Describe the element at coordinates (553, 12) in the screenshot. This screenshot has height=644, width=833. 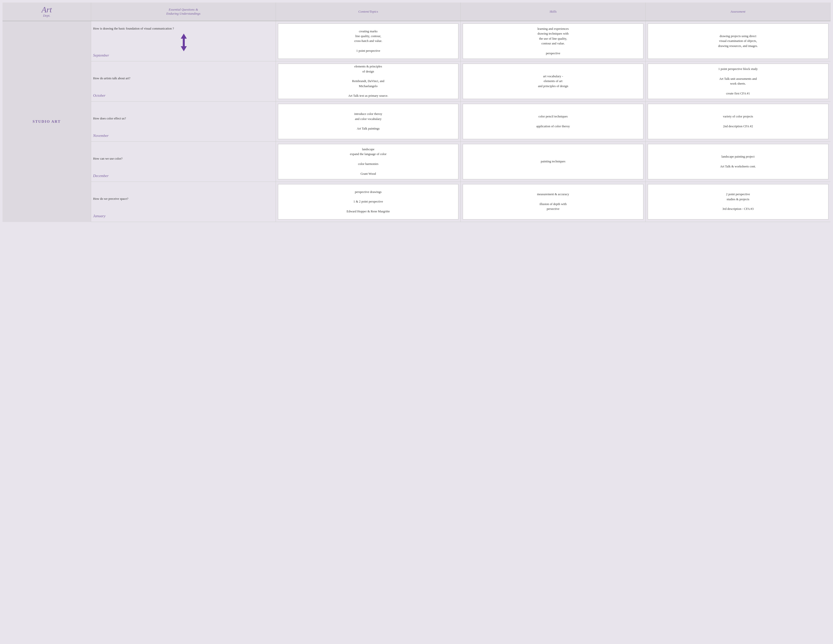
I see `header-skills: Skills` at that location.